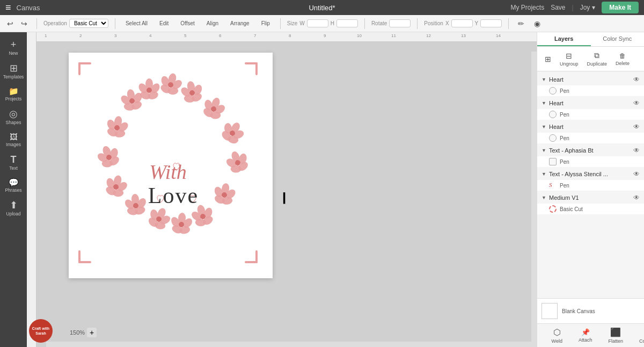  What do you see at coordinates (13, 186) in the screenshot?
I see `sidebar-item-phrases: 💬 Phrases` at bounding box center [13, 186].